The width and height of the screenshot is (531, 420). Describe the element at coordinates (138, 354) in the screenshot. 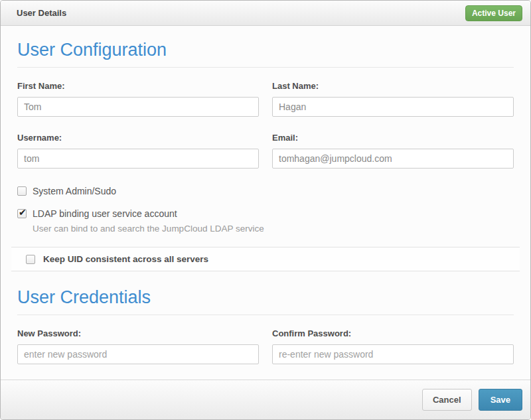

I see `new-password-input` at that location.